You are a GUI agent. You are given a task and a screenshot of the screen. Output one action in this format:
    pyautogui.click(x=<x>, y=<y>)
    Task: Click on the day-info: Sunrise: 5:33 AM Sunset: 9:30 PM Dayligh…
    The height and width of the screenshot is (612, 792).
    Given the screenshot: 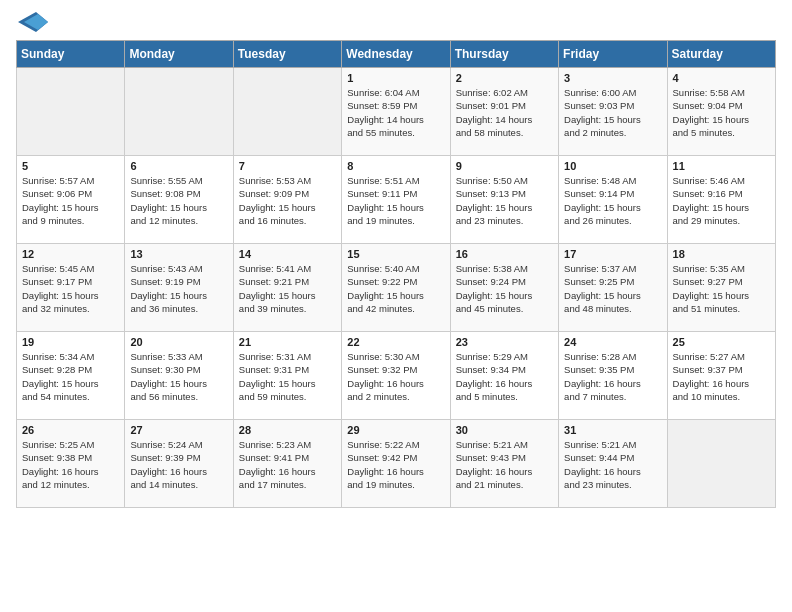 What is the action you would take?
    pyautogui.click(x=178, y=376)
    